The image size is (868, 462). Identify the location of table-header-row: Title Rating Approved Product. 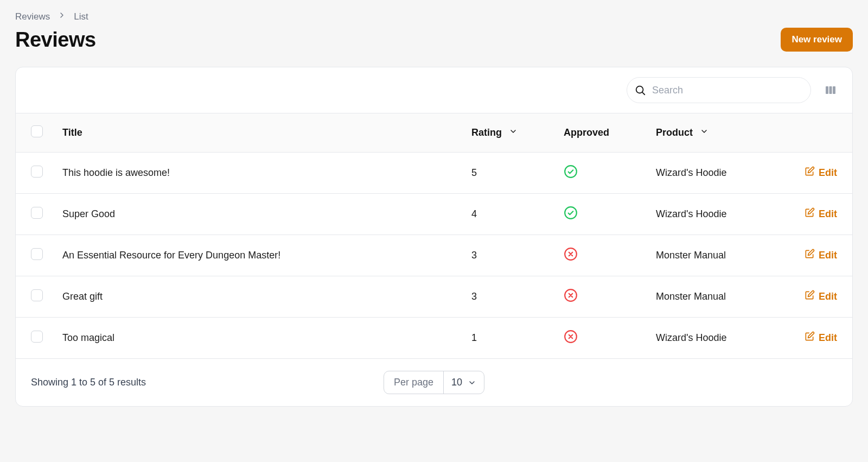
(434, 133).